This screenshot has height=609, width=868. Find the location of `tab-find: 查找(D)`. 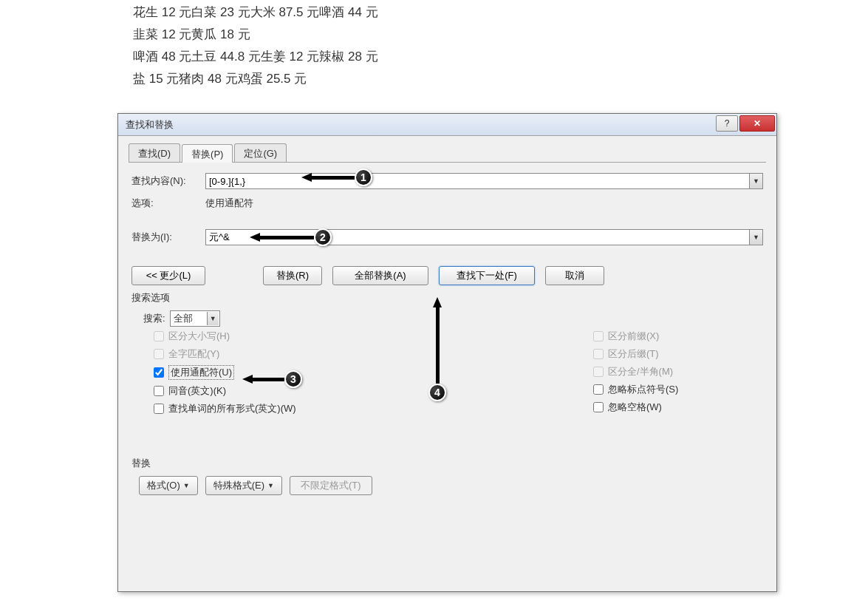

tab-find: 查找(D) is located at coordinates (154, 152).